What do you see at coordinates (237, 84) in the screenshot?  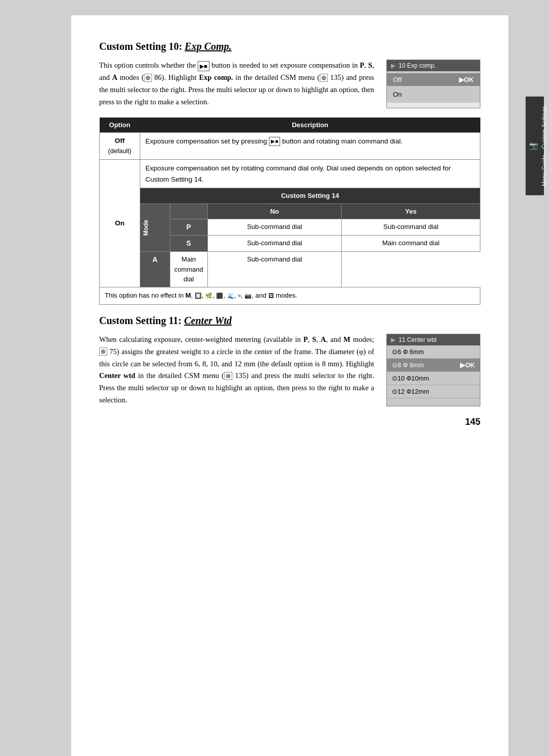 I see `section-10-body: This option controls whether the ▶■ butt…` at bounding box center [237, 84].